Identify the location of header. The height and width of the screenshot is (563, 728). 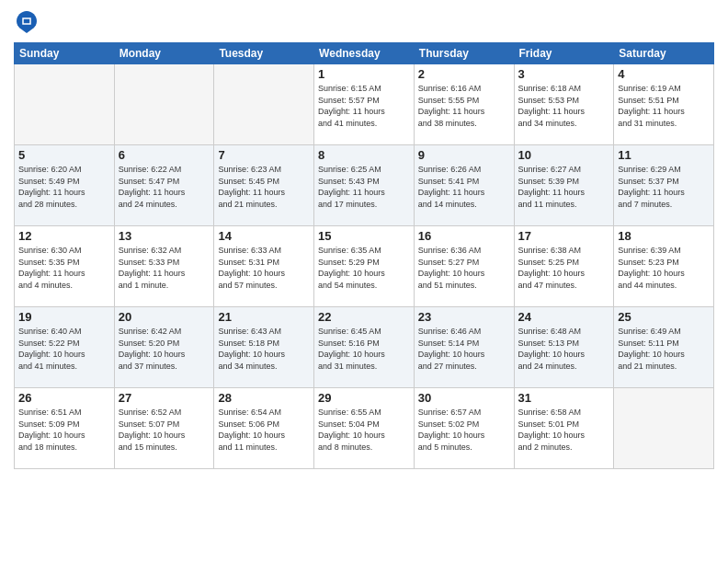
(364, 22).